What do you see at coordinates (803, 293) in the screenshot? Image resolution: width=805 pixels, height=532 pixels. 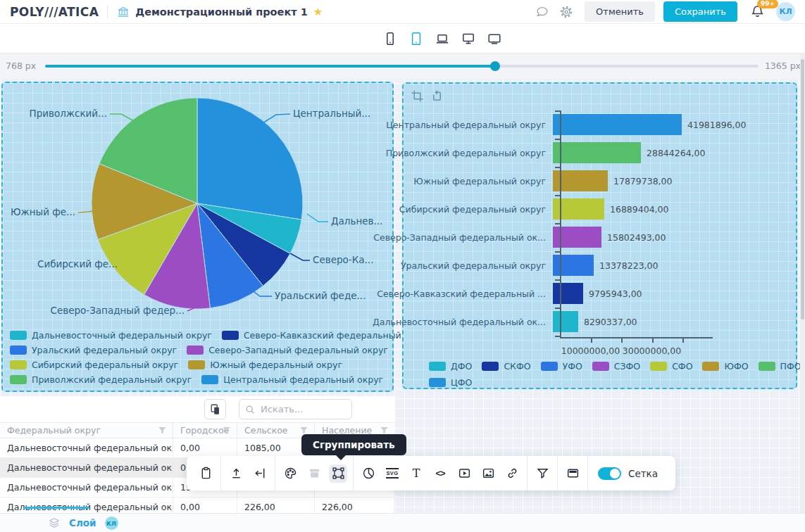 I see `vertical-scrollbar` at bounding box center [803, 293].